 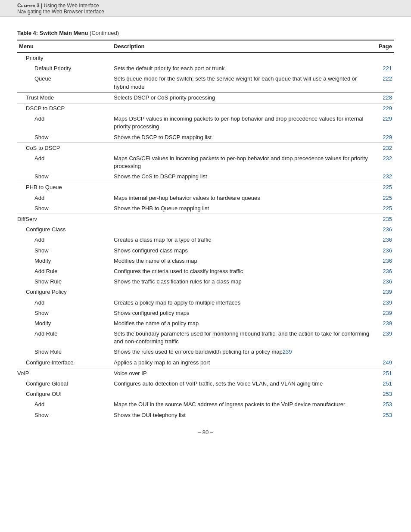 What do you see at coordinates (206, 177) in the screenshot?
I see `table-row: ShowShows the CoS to DSCP mapping list23…` at bounding box center [206, 177].